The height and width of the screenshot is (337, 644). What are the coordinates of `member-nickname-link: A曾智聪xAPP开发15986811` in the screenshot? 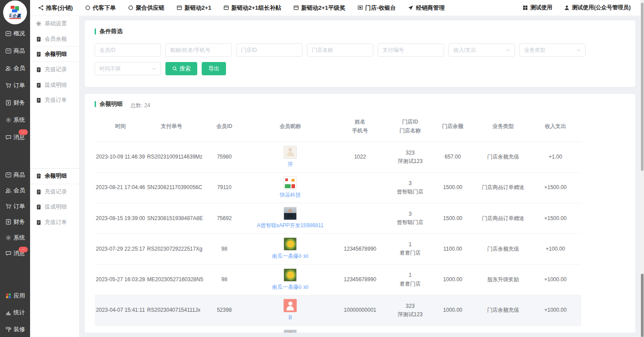 It's located at (290, 226).